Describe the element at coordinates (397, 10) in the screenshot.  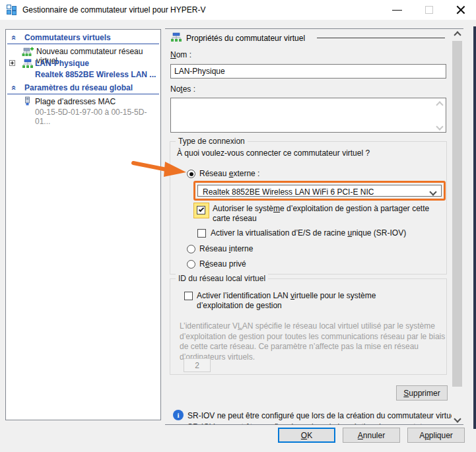
I see `minimize-button` at that location.